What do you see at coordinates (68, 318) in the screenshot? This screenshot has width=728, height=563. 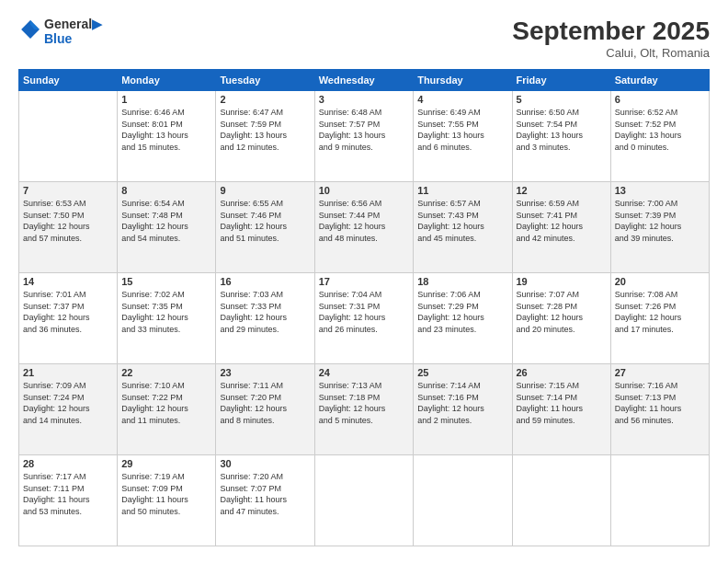 I see `table-cell: 14Sunrise: 7:01 AM Sunset: 7:37 PM Dayli…` at bounding box center [68, 318].